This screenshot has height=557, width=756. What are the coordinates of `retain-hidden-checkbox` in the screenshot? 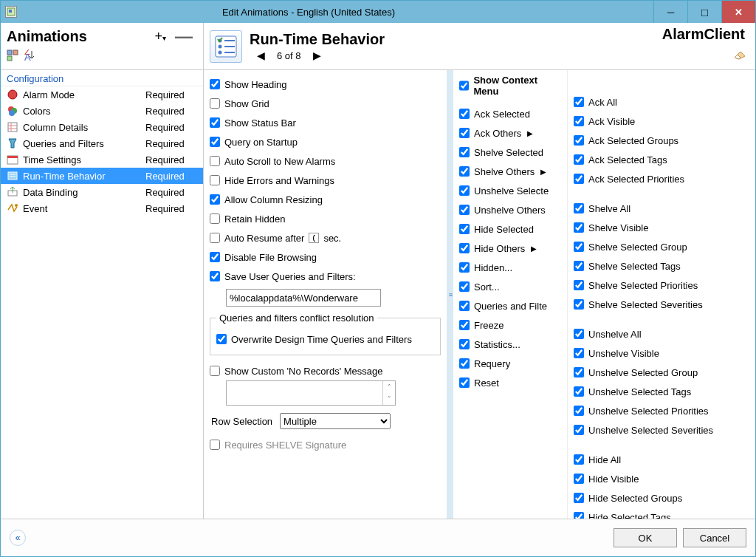 It's located at (215, 219).